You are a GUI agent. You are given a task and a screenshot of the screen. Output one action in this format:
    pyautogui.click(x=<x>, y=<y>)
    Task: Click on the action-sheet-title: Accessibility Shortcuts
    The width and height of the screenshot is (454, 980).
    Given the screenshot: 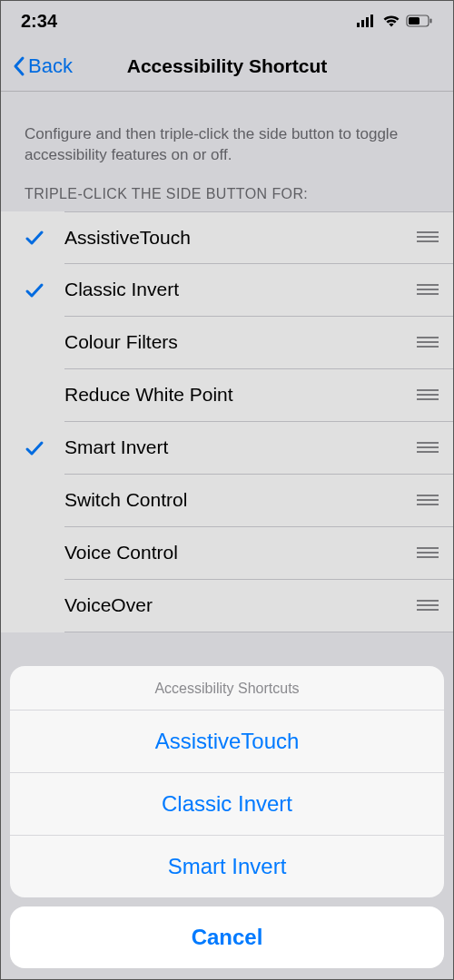 What is the action you would take?
    pyautogui.click(x=227, y=688)
    